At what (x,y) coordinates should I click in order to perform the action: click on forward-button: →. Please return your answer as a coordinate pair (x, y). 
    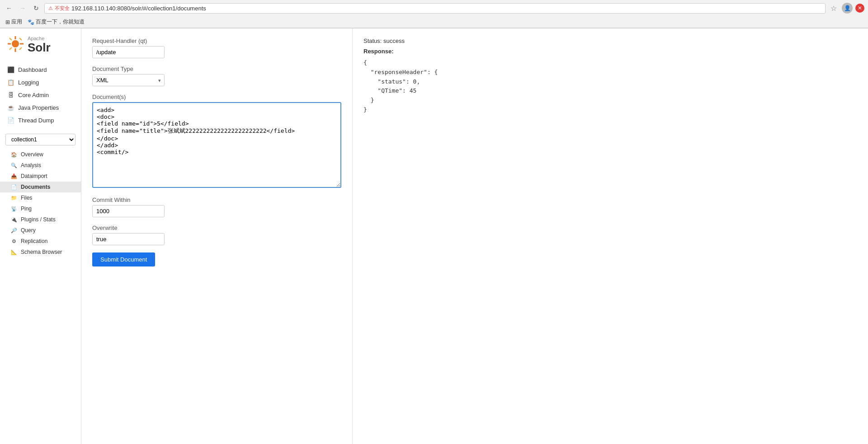
    Looking at the image, I should click on (23, 8).